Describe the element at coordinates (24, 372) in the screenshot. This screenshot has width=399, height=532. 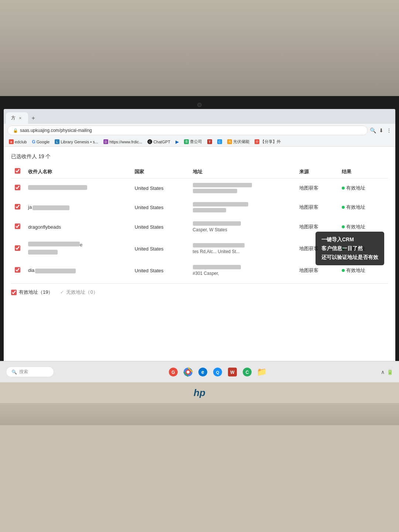
I see `search-label: 搜索` at that location.